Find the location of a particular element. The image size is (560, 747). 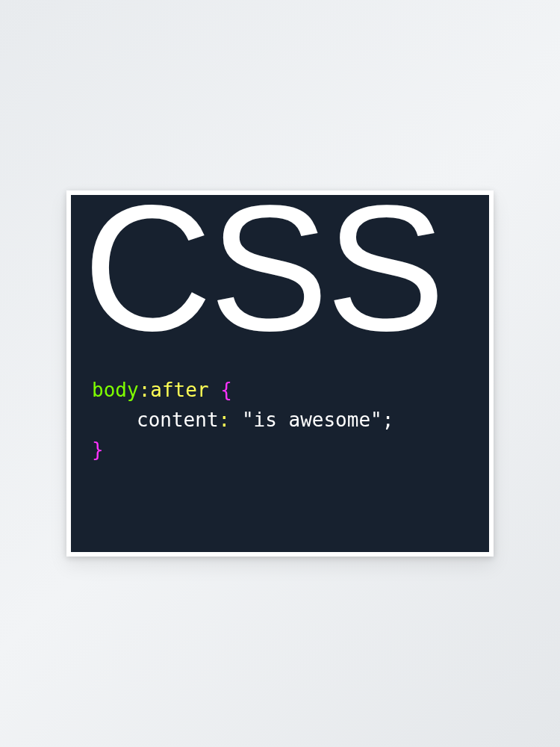

code-property-colon: : is located at coordinates (225, 420).